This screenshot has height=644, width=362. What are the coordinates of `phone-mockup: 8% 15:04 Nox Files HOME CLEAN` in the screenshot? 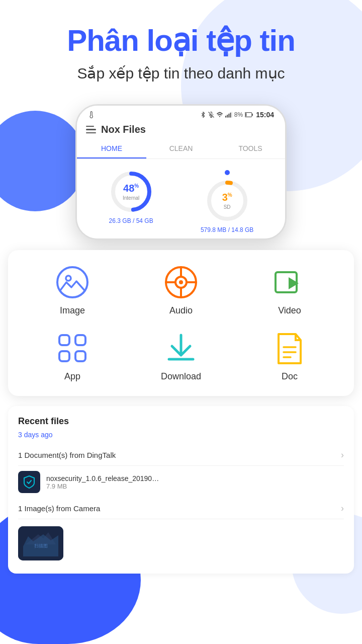 It's located at (181, 172).